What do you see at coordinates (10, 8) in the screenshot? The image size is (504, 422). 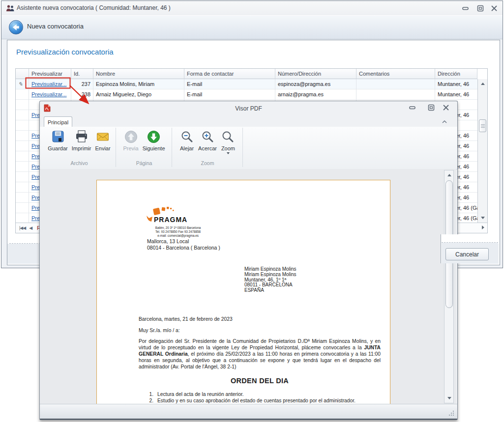 I see `people-icon` at bounding box center [10, 8].